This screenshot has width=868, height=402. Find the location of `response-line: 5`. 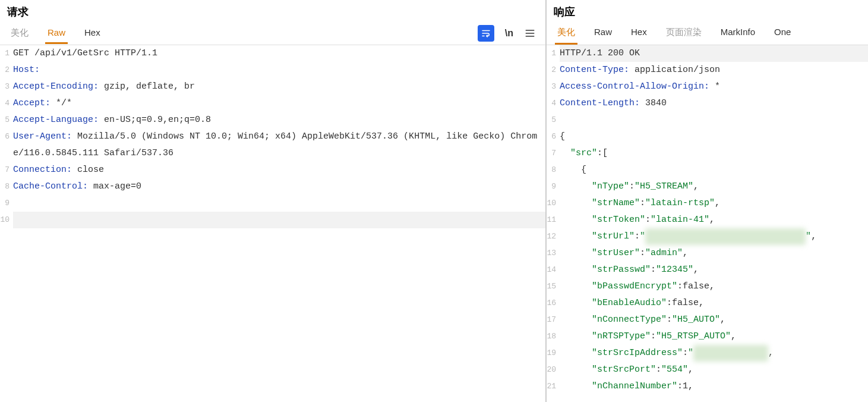

response-line: 5 is located at coordinates (707, 120).